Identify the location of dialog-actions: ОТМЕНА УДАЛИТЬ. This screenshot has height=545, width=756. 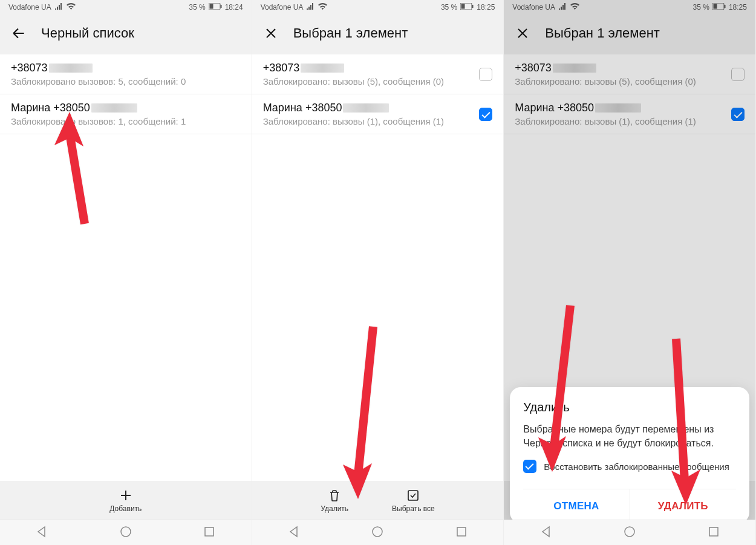
(630, 506).